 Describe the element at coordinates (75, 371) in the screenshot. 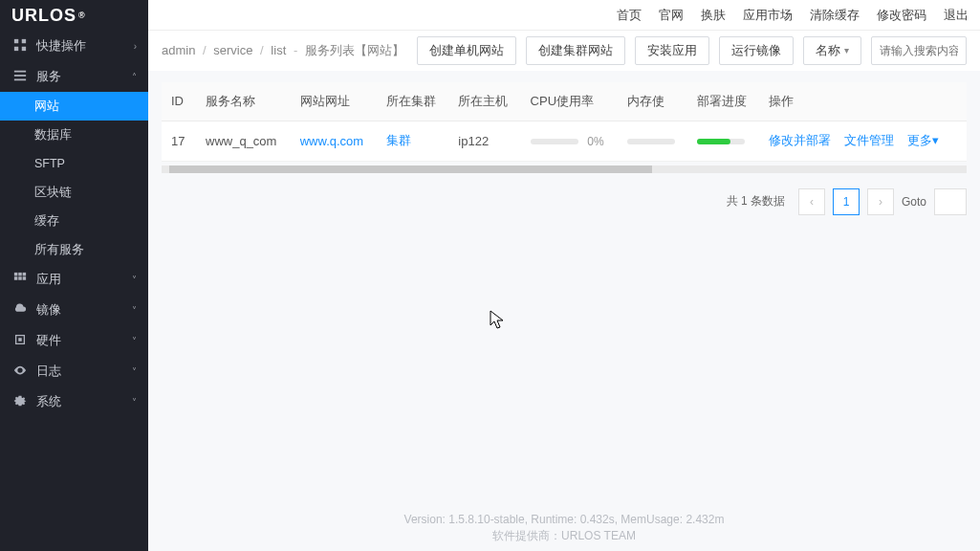

I see `nav-group-logs: 日志 ˅` at that location.